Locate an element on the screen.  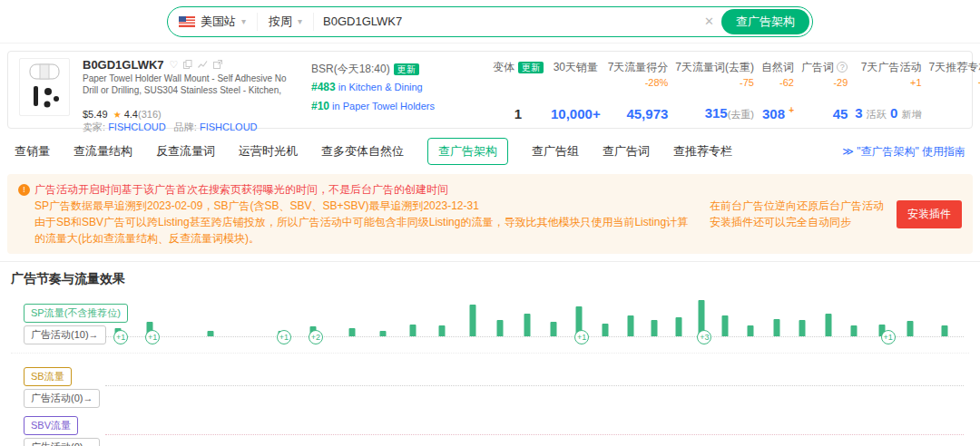
stat-traffic-words-7d: 7天流量词(去重) -75 315(去重) is located at coordinates (715, 91).